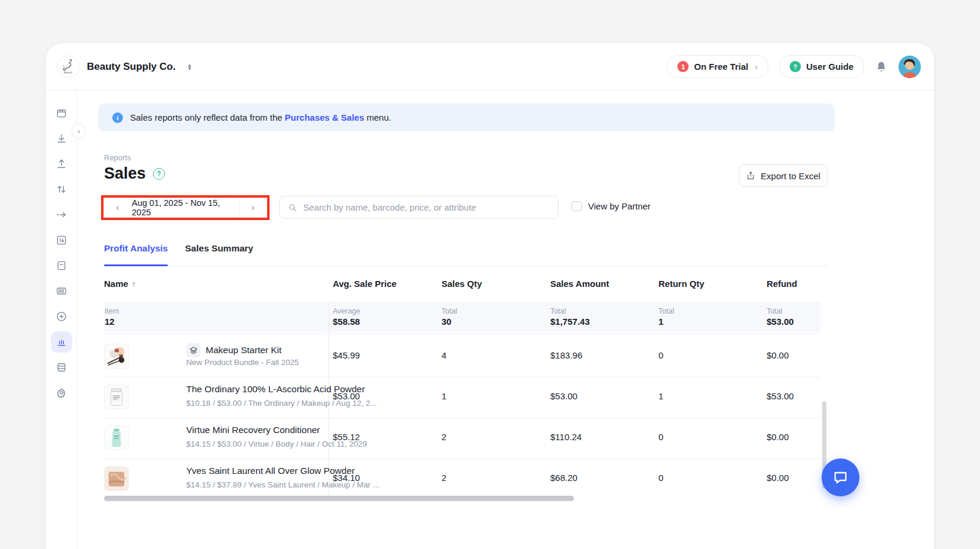  I want to click on summary-amount-value: $1,757.43, so click(570, 322).